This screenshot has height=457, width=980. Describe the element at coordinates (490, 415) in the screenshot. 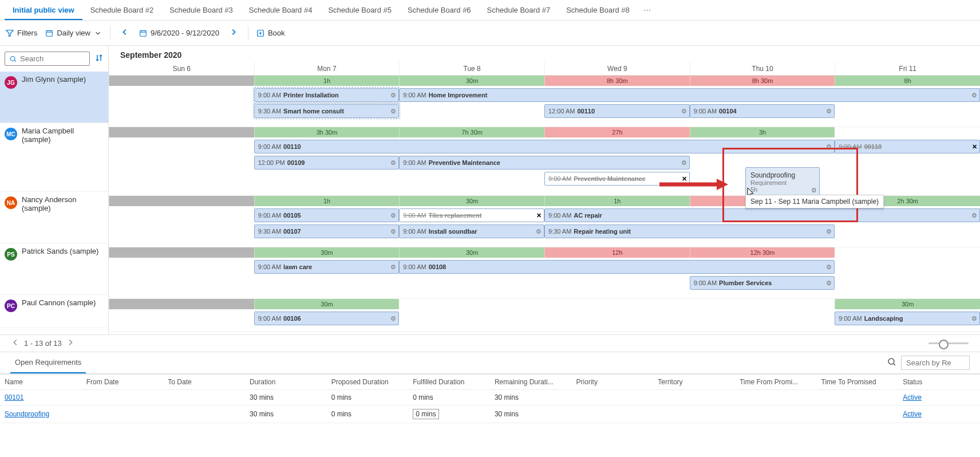

I see `grid-row: Soundproofing30 mins0 mins0 mins30 minsA…` at that location.